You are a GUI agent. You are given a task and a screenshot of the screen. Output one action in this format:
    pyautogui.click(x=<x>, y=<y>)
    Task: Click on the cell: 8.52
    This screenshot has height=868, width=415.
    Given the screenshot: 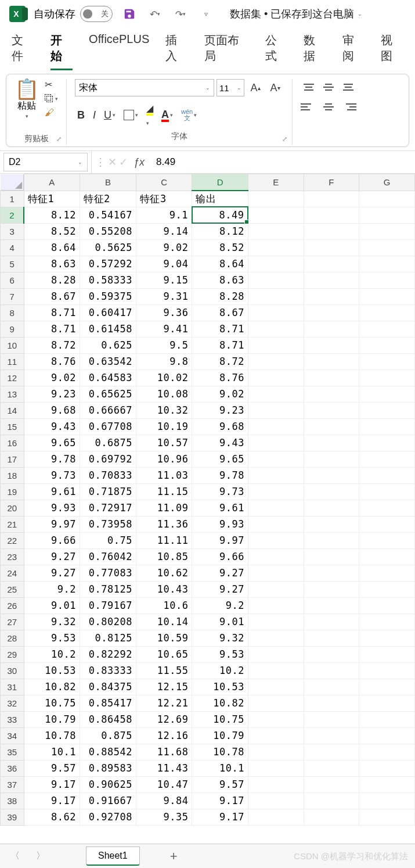 What is the action you would take?
    pyautogui.click(x=221, y=248)
    